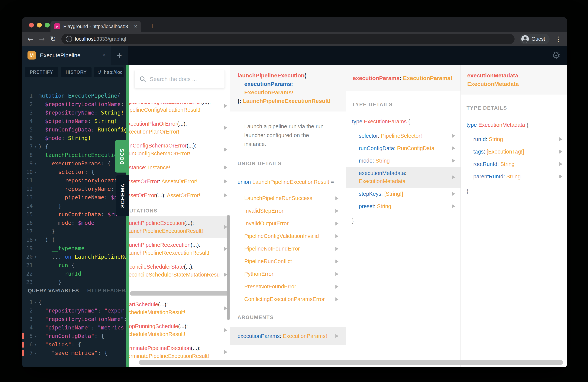 This screenshot has width=588, height=382. I want to click on tab-schema: SCHEMA, so click(123, 196).